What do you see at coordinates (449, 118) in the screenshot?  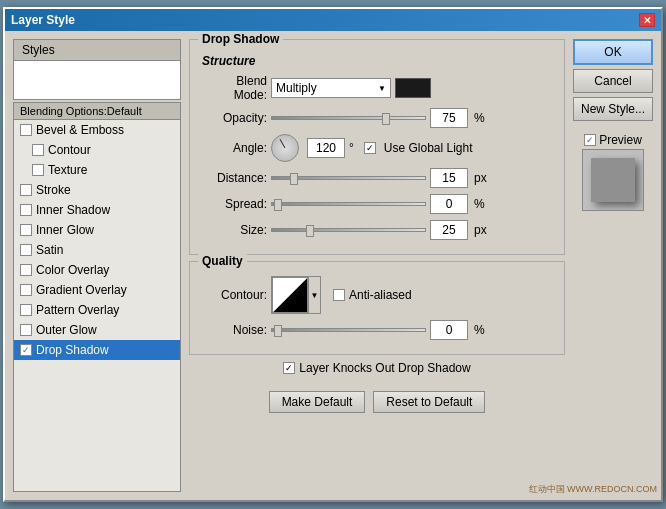 I see `opacity-value: 75` at bounding box center [449, 118].